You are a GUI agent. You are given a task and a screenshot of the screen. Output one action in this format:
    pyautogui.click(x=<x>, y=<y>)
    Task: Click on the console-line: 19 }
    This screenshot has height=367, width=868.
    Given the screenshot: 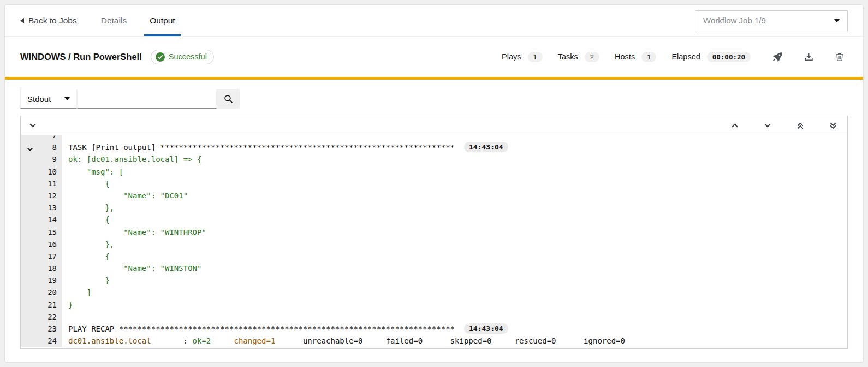 What is the action you would take?
    pyautogui.click(x=434, y=280)
    